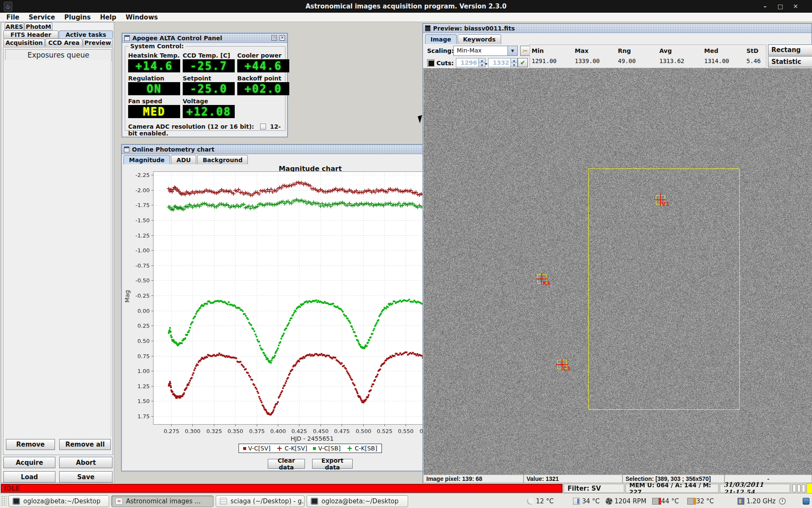  Describe the element at coordinates (503, 63) in the screenshot. I see `cuts-high-spinner: ▲▼` at that location.